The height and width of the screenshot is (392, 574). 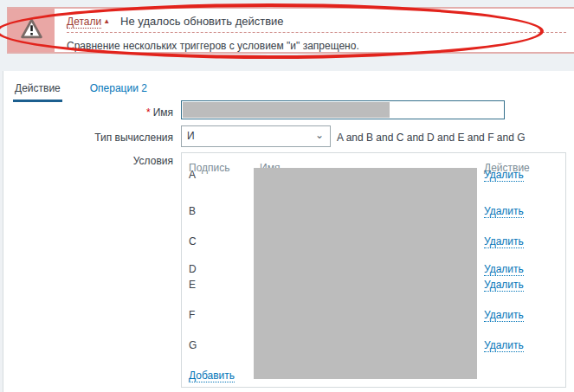 I want to click on delete-link-row-b: Удалить, so click(x=504, y=211).